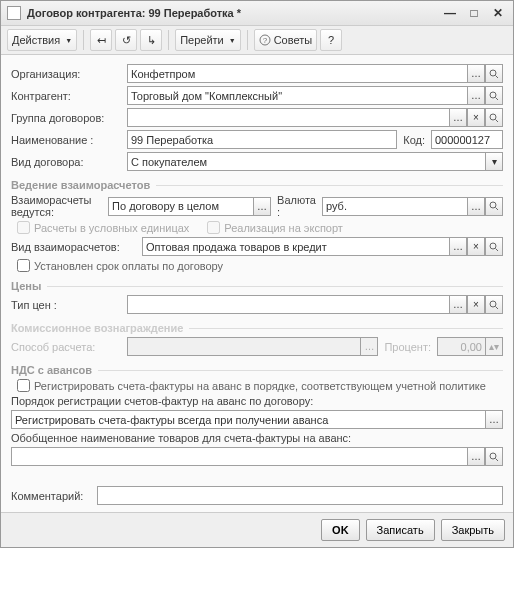 This screenshot has height=589, width=514. What do you see at coordinates (244, 346) in the screenshot?
I see `commission-method-input` at bounding box center [244, 346].